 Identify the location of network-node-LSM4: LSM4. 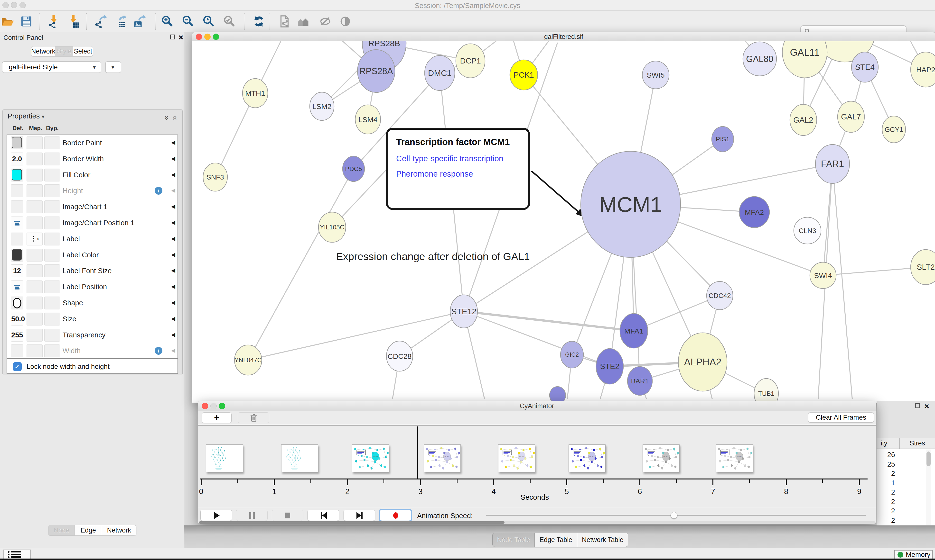
(368, 119).